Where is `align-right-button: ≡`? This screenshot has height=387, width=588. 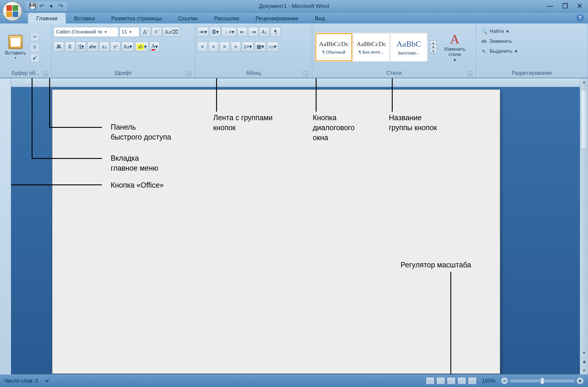
align-right-button: ≡ is located at coordinates (225, 47).